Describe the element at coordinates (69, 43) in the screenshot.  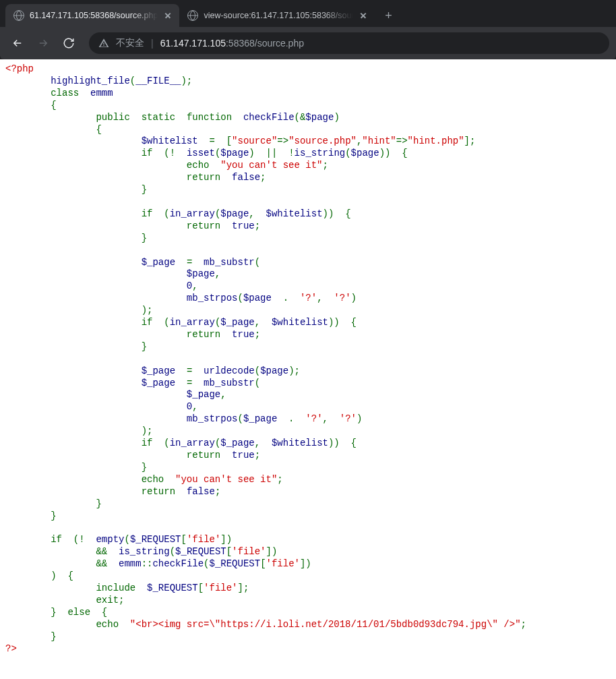
I see `reload-button` at that location.